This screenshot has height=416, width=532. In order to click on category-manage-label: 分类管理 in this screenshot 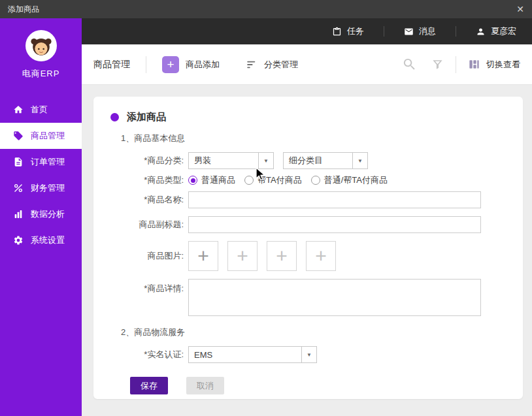, I will do `click(281, 65)`.